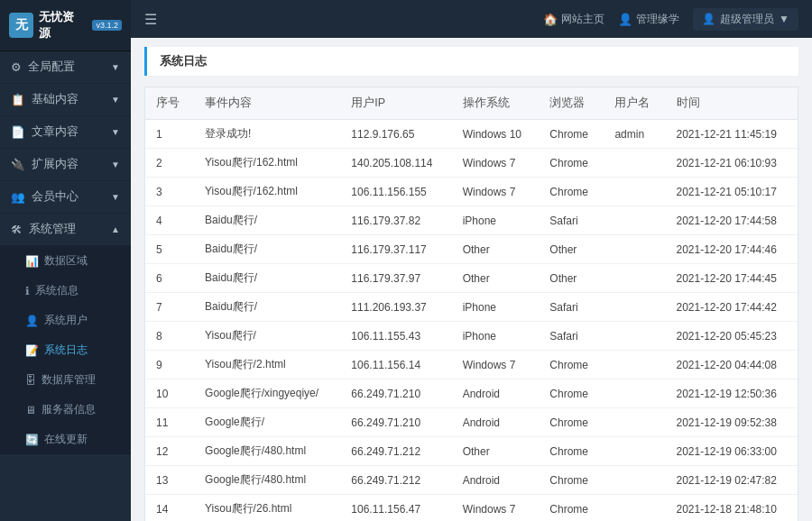 The image size is (812, 521). I want to click on col-event: 事件内容, so click(267, 104).